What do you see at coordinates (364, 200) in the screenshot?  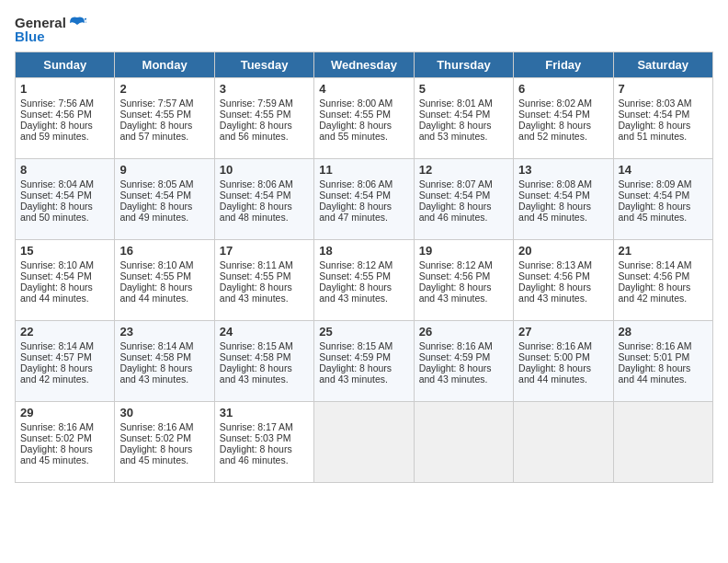 I see `calendar-week-row: 8Sunrise: 8:04 AMSunset: 4:54 PMDaylight…` at bounding box center [364, 200].